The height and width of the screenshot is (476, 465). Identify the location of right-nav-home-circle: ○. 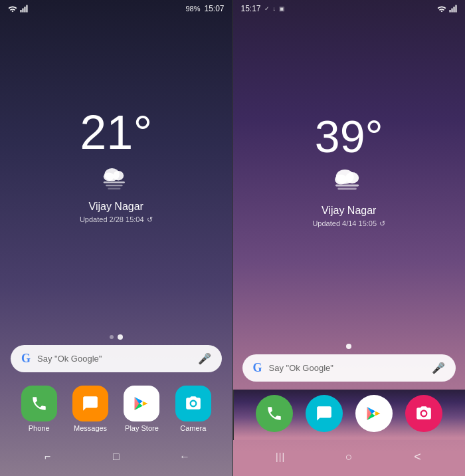
(349, 457).